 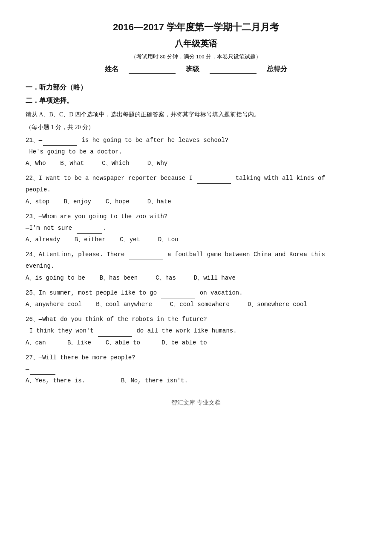 I want to click on q27-blank, so click(x=43, y=374).